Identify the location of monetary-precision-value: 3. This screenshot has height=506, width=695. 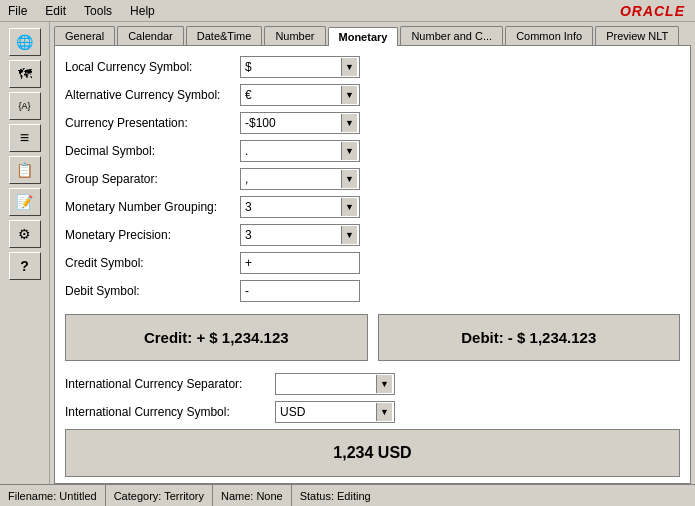
(292, 235).